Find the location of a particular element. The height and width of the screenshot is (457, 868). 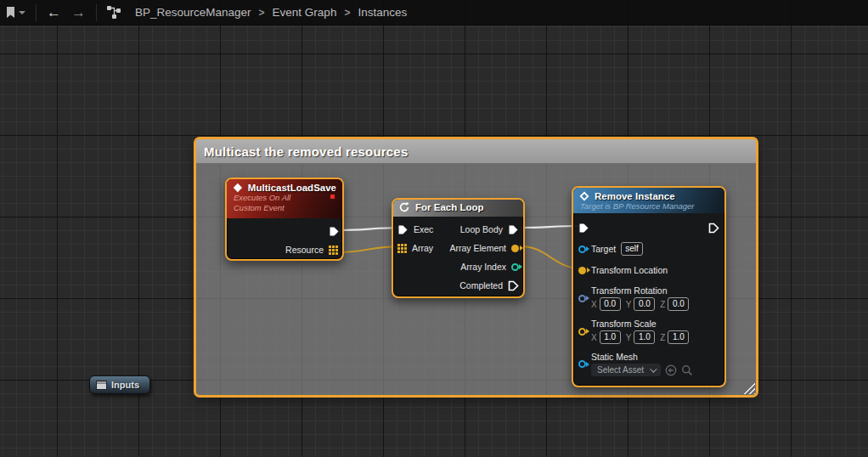

browse-asset-button is located at coordinates (687, 370).